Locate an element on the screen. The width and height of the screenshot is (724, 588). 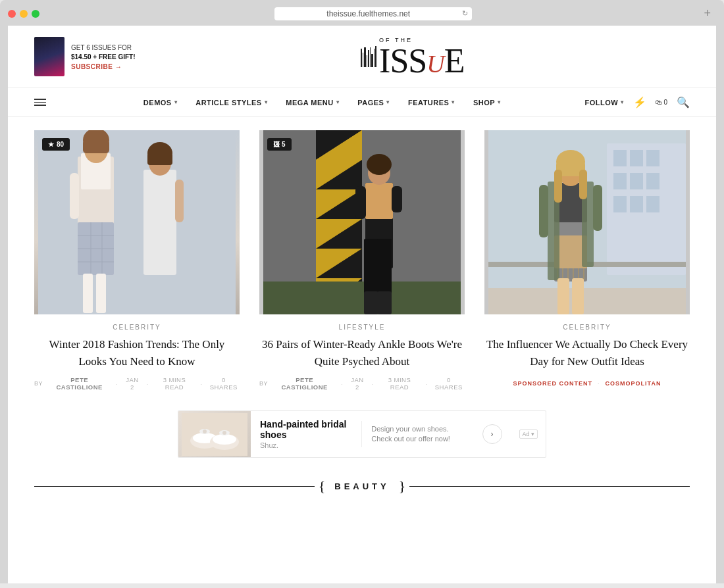
photo-icon: 🖼 is located at coordinates (276, 145).